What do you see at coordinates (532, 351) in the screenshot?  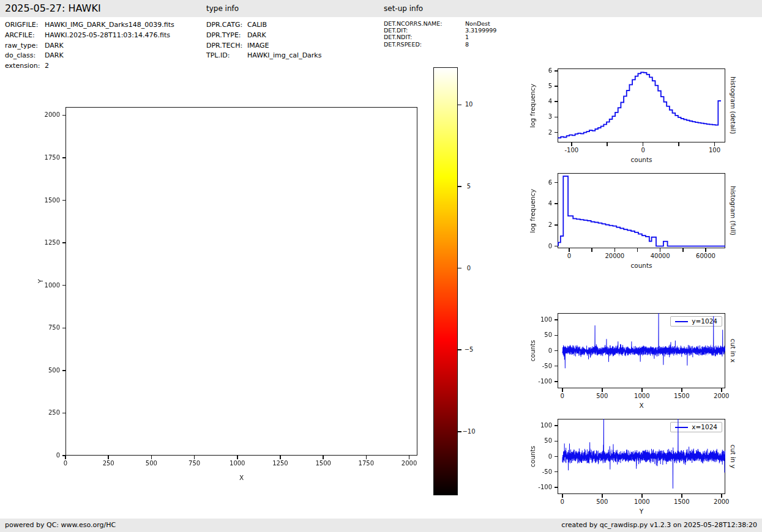 I see `cut_in_x-ylabel: counts` at bounding box center [532, 351].